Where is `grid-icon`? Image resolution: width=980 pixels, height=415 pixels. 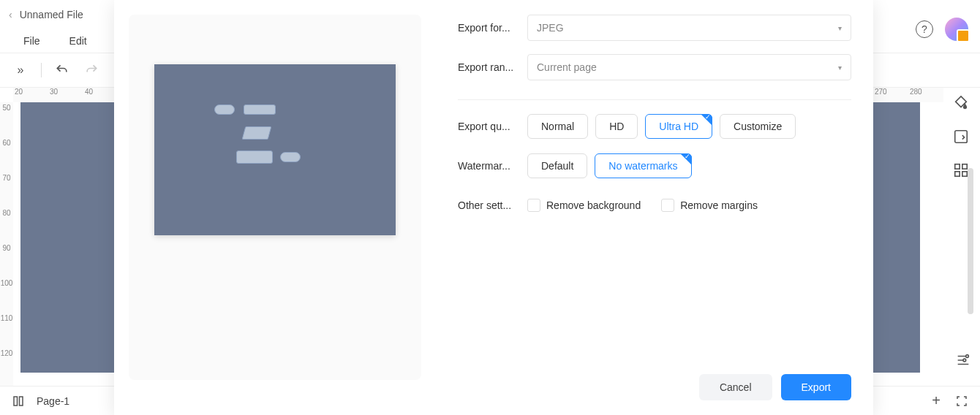 grid-icon is located at coordinates (961, 170).